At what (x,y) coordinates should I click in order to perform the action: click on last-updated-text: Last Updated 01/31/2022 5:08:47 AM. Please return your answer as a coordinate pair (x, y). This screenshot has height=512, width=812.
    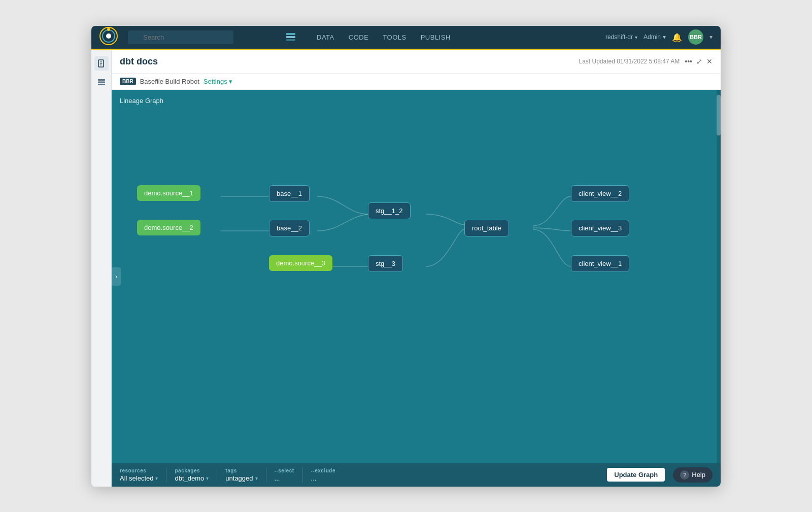
    Looking at the image, I should click on (629, 61).